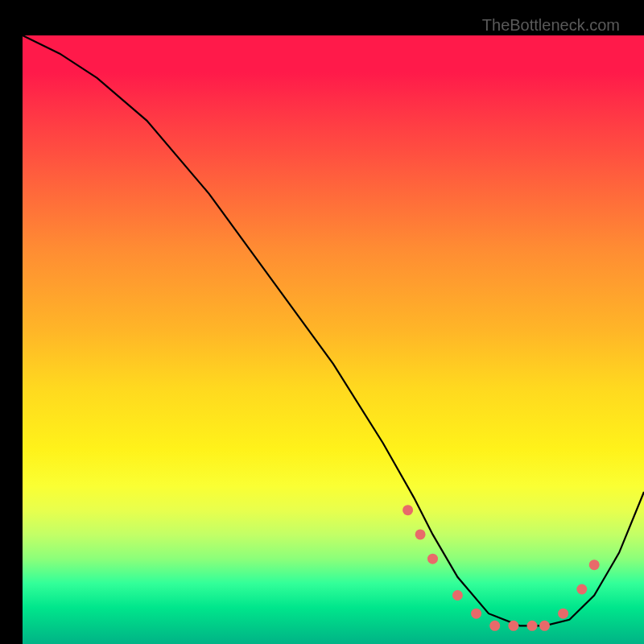 The width and height of the screenshot is (644, 644). I want to click on highlight-markers, so click(501, 568).